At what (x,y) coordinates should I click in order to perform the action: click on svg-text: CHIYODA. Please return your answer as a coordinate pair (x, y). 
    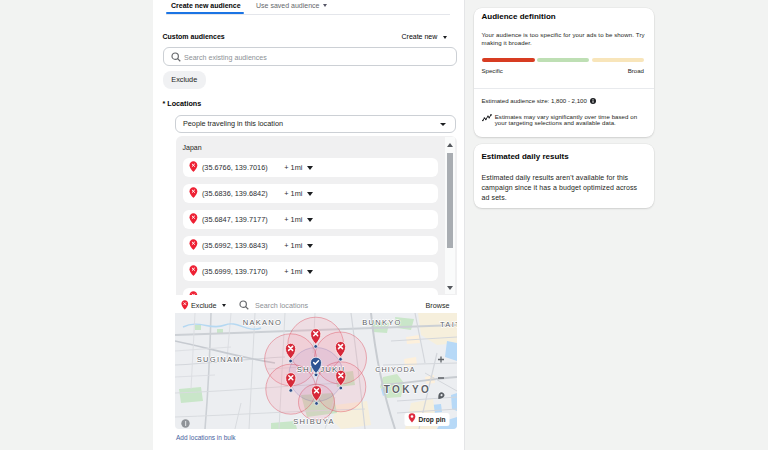
    Looking at the image, I should click on (395, 370).